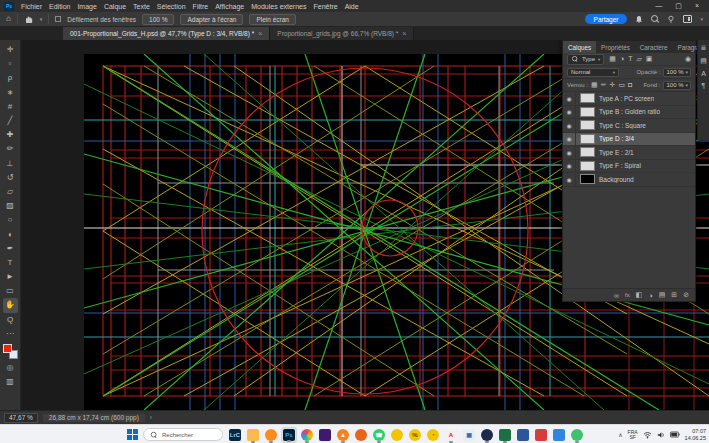 The width and height of the screenshot is (709, 443). I want to click on document-tab-2: Proportional_grids.jpg @ 66,7% (RVB/8) *…, so click(342, 34).